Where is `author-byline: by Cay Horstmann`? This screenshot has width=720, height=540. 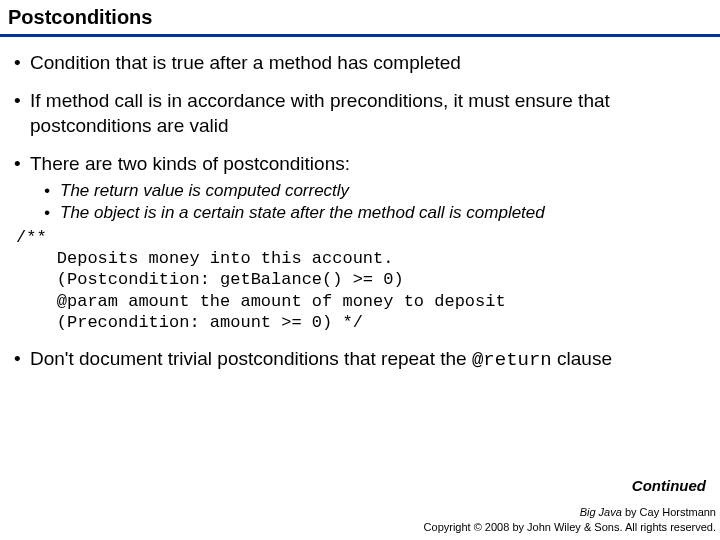
author-byline: by Cay Horstmann is located at coordinates (669, 512).